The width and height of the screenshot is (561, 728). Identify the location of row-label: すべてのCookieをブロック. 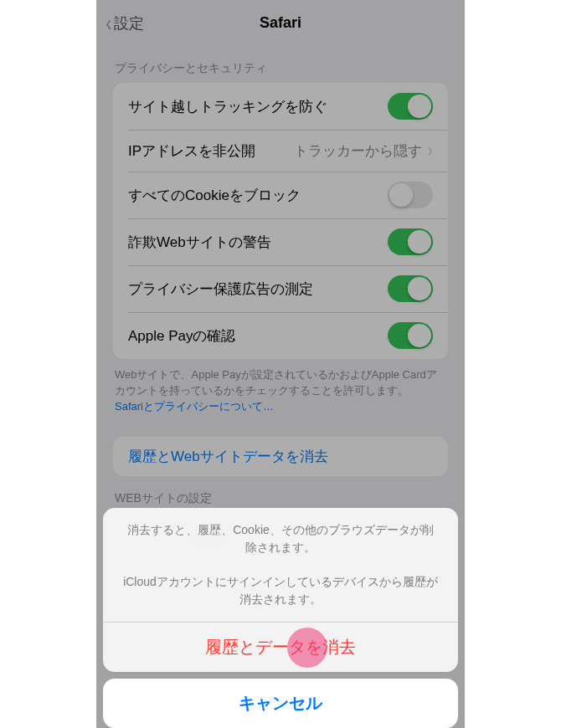
(214, 196).